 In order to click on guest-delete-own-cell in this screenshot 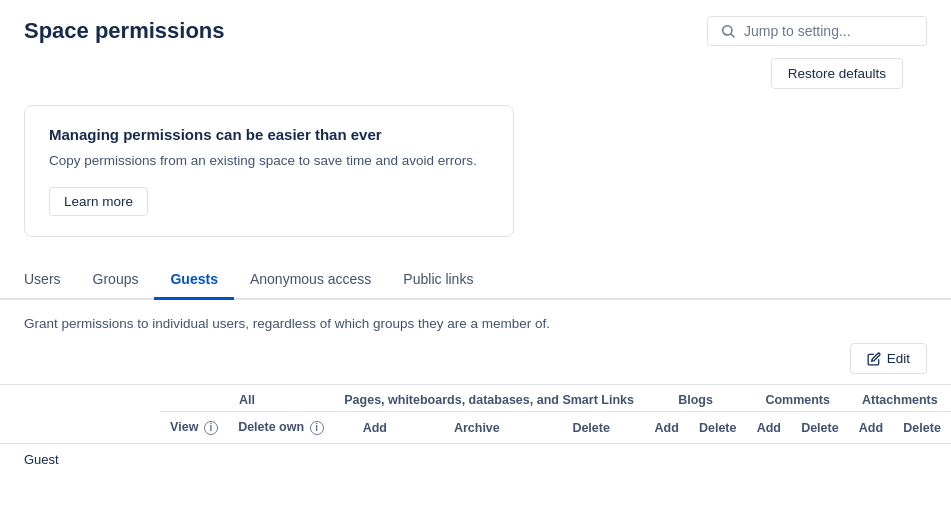, I will do `click(281, 459)`.